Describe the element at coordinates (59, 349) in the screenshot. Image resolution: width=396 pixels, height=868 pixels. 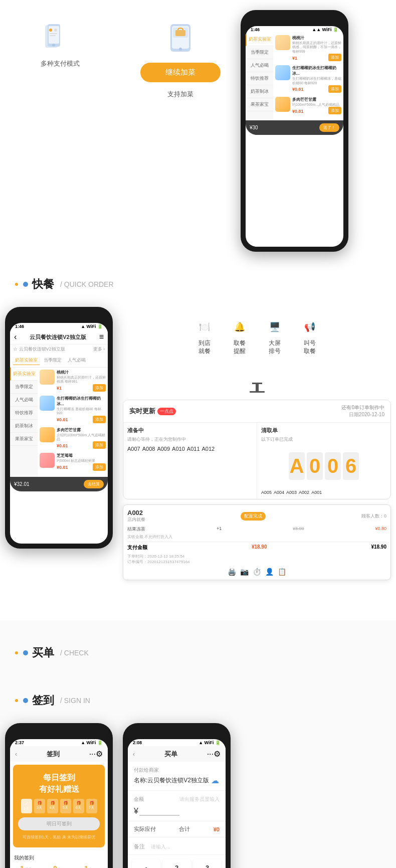
I see `store-info-bar: ☆ 云贝餐饮连锁V2独立版 更多 ›` at that location.